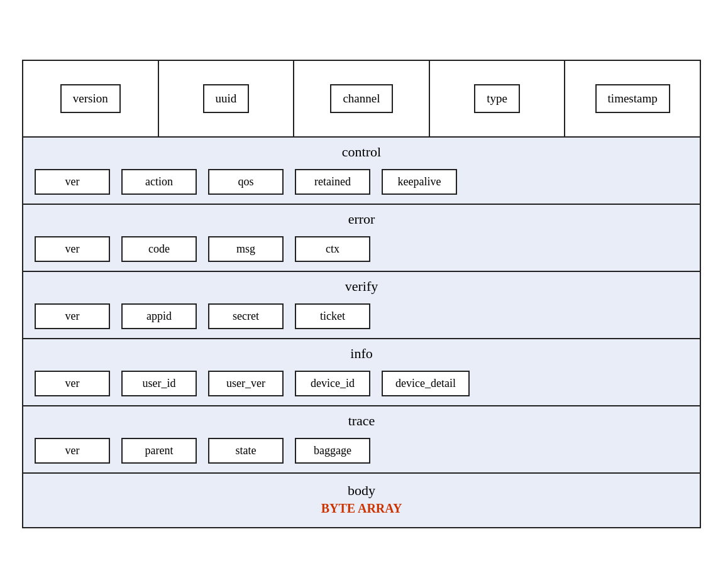 This screenshot has width=723, height=588. Describe the element at coordinates (72, 317) in the screenshot. I see `field-verify-ver: ver` at that location.